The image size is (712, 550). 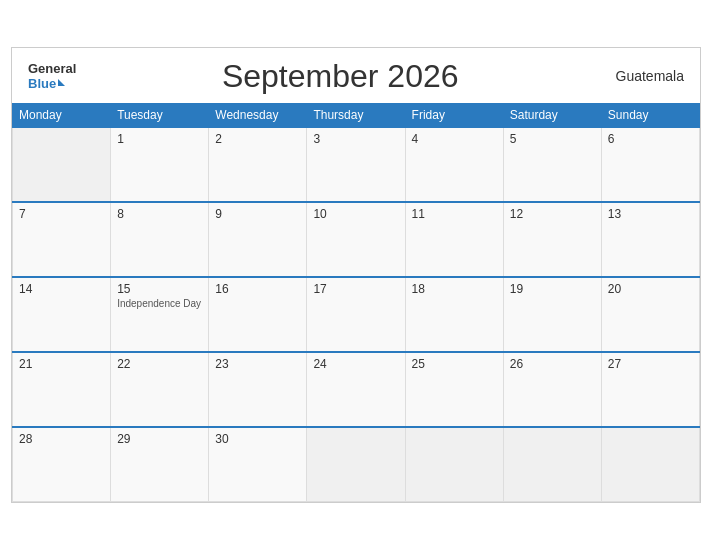 What do you see at coordinates (62, 439) in the screenshot?
I see `day-number: 28` at bounding box center [62, 439].